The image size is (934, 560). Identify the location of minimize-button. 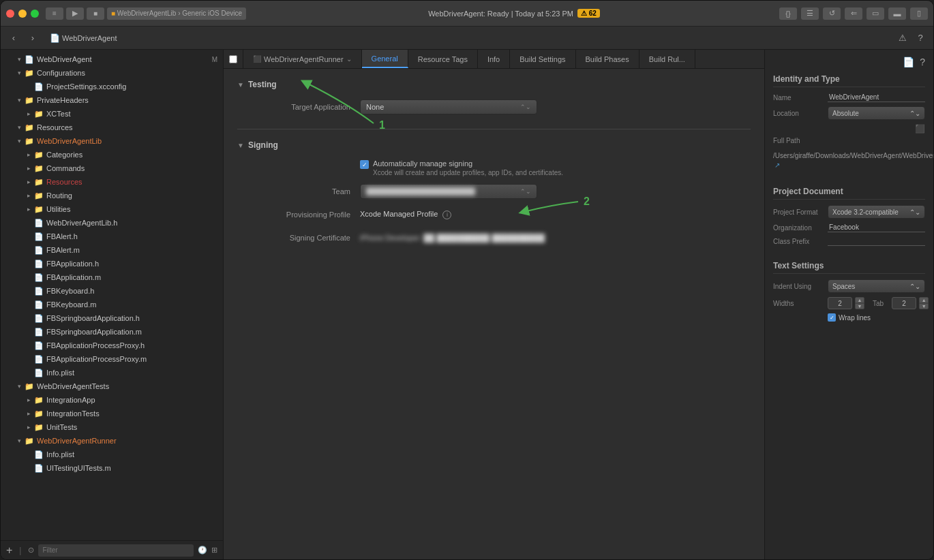
(22, 14).